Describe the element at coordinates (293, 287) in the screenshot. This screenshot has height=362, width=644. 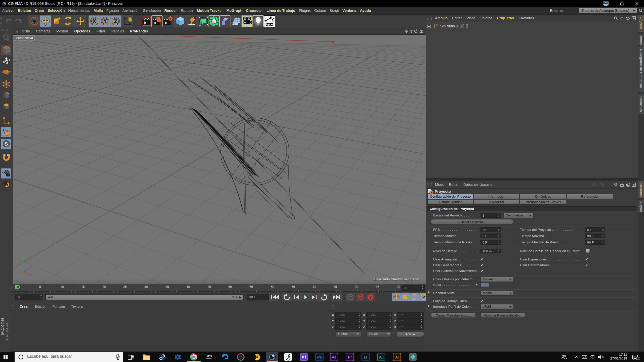
I see `svg-text: 65` at that location.